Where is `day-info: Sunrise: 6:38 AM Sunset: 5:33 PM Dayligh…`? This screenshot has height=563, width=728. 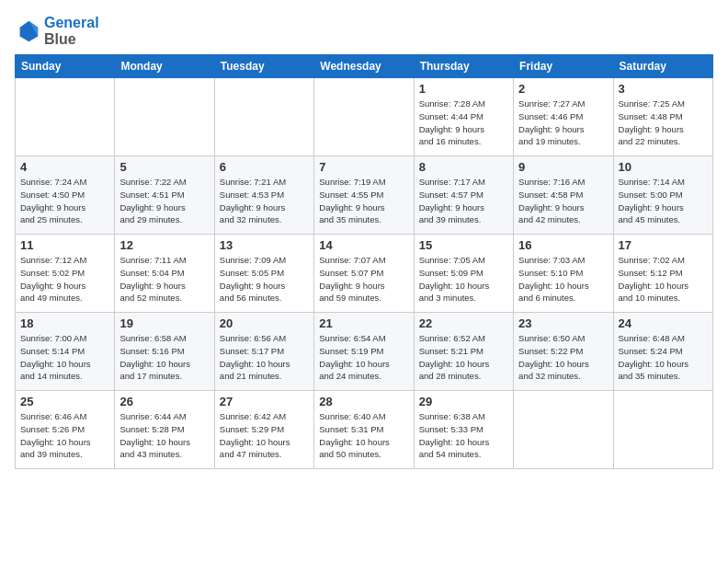
day-info: Sunrise: 6:38 AM Sunset: 5:33 PM Dayligh… is located at coordinates (463, 436).